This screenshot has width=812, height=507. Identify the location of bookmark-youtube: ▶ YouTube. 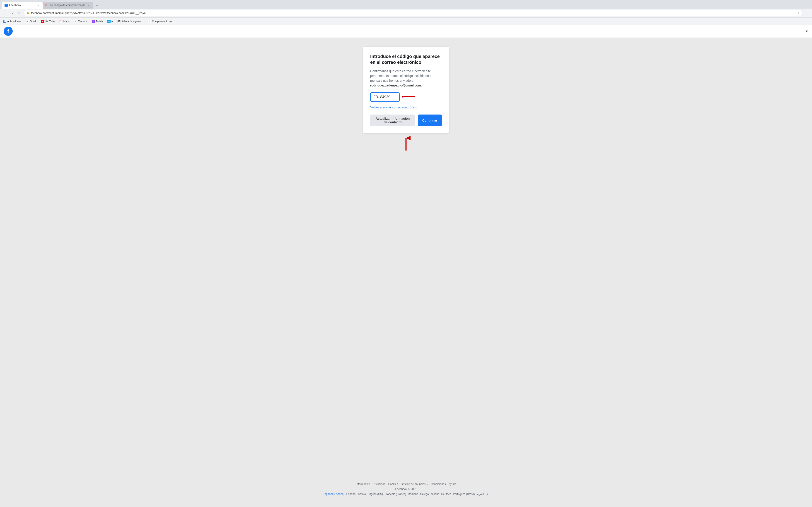
(48, 21).